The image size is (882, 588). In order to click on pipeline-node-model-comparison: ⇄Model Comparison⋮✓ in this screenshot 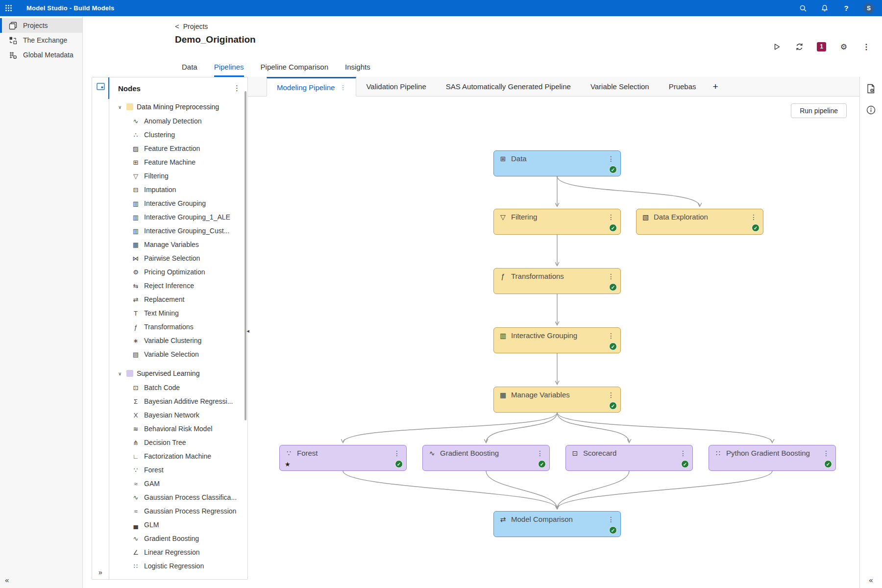, I will do `click(557, 524)`.